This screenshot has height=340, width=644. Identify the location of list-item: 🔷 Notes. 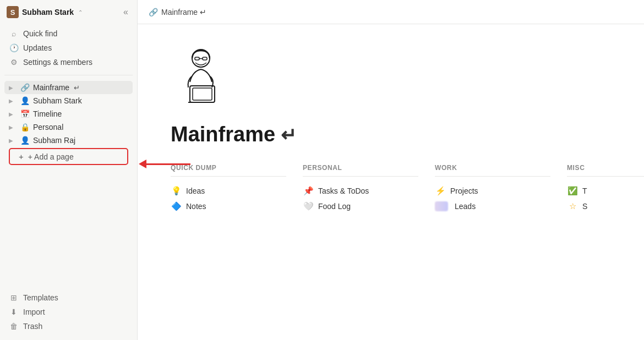
(228, 206).